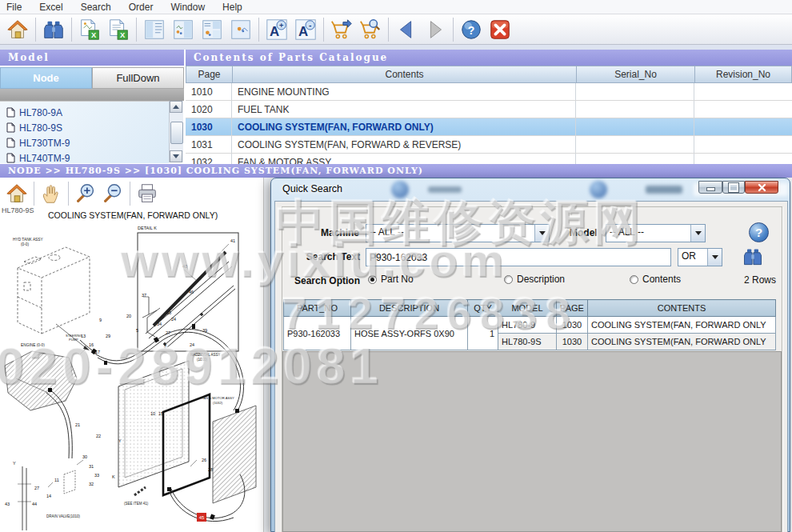  What do you see at coordinates (209, 144) in the screenshot?
I see `cell-page: 1031` at bounding box center [209, 144].